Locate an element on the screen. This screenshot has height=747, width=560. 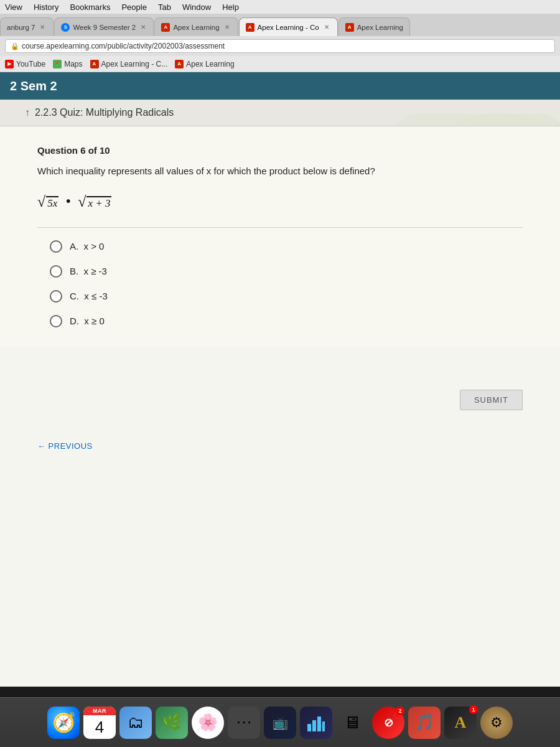
radio-b is located at coordinates (56, 271).